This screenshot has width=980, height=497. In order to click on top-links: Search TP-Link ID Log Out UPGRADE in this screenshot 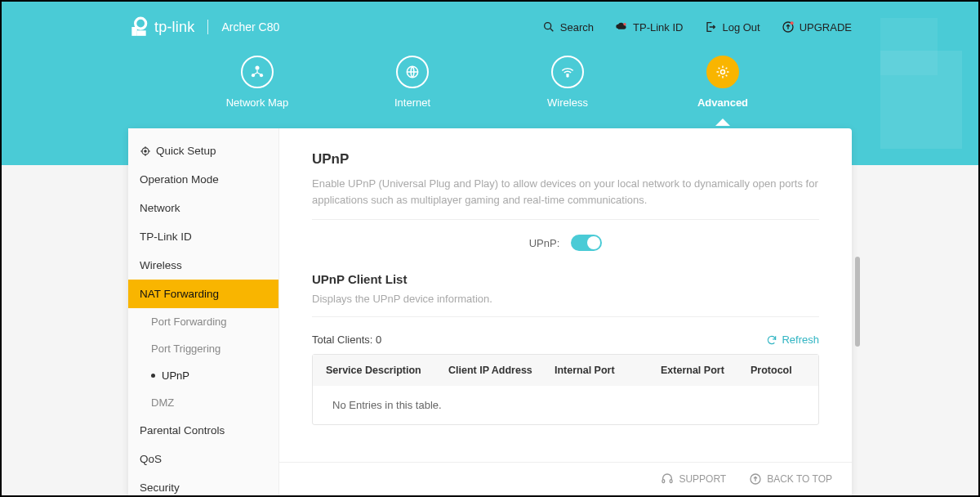, I will do `click(697, 27)`.